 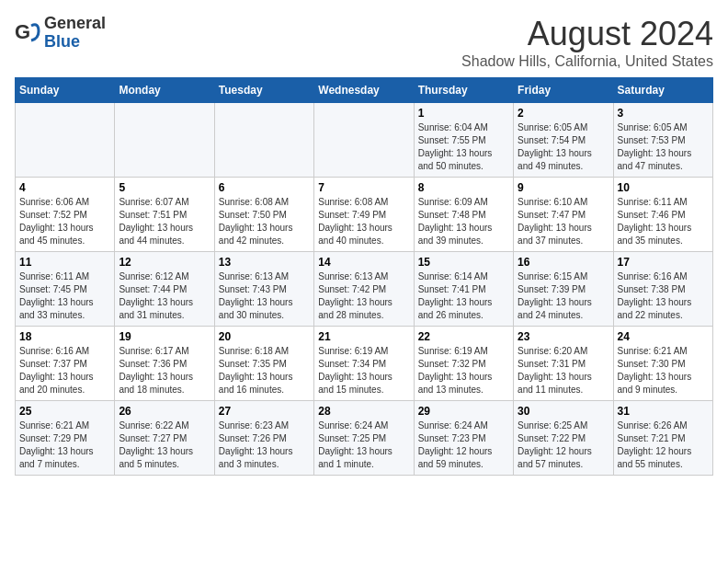 What do you see at coordinates (164, 188) in the screenshot?
I see `day-number: 5` at bounding box center [164, 188].